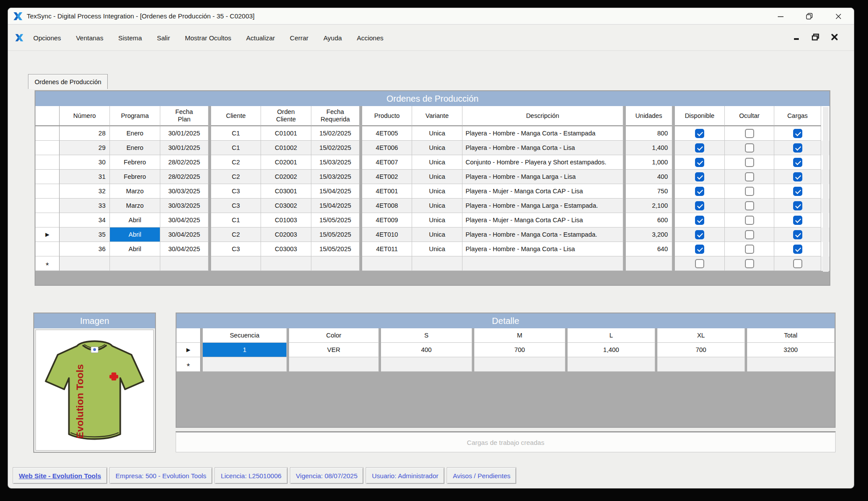 Image resolution: width=868 pixels, height=501 pixels. I want to click on cell-l: 1,400, so click(611, 350).